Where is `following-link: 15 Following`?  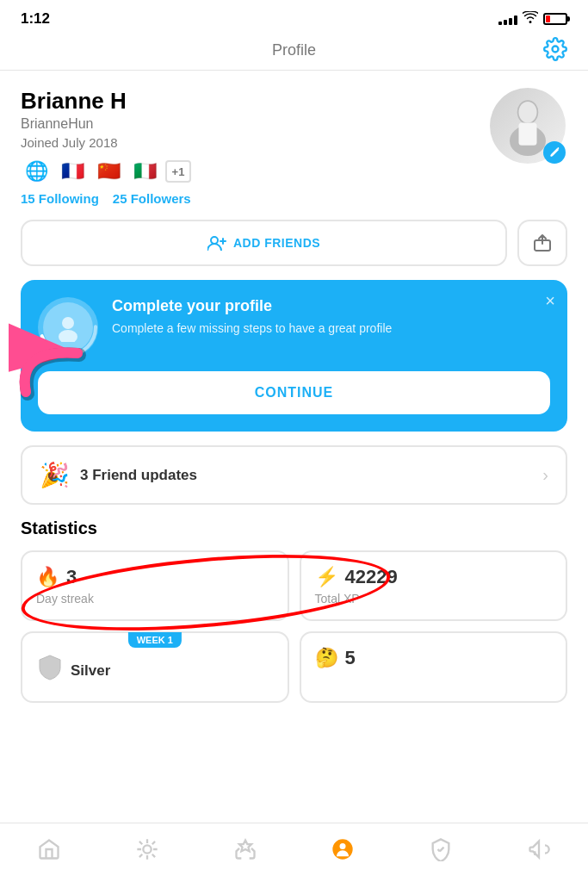 following-link: 15 Following is located at coordinates (60, 198).